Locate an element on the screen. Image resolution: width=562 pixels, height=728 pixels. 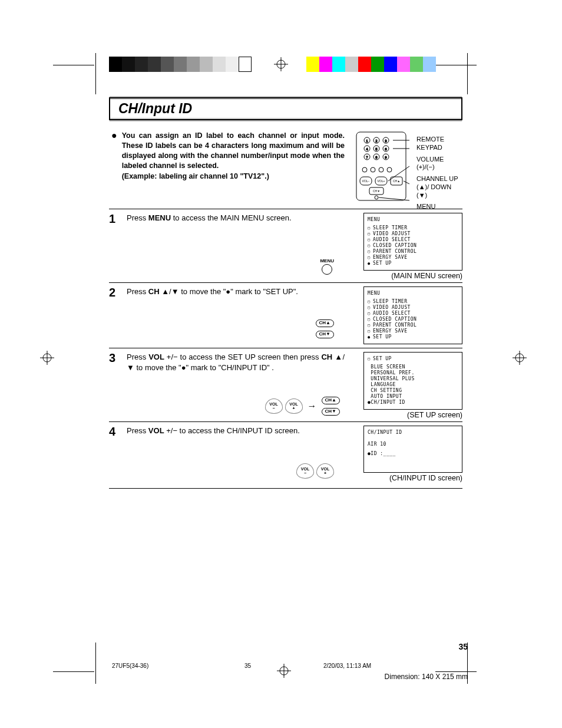
svg-text: 3 is located at coordinates (386, 141).